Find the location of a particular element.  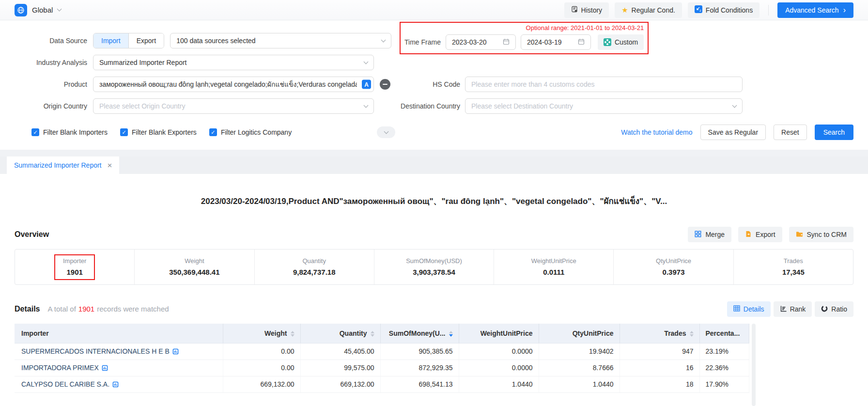

product-input: замороженный овощ;rau đông lạnh;vegetal … is located at coordinates (233, 84).